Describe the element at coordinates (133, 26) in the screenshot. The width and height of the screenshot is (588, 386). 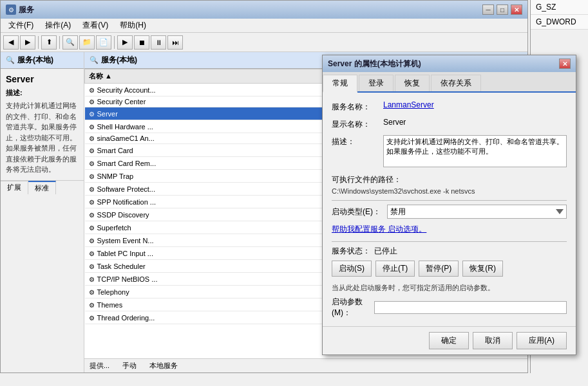
I see `menu-help: 帮助(H)` at that location.